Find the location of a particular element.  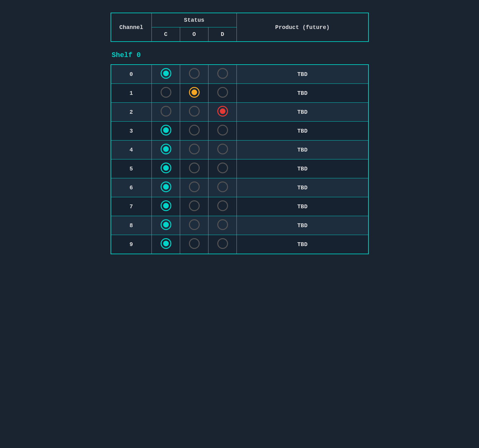

table-row: 0TBD is located at coordinates (240, 74).